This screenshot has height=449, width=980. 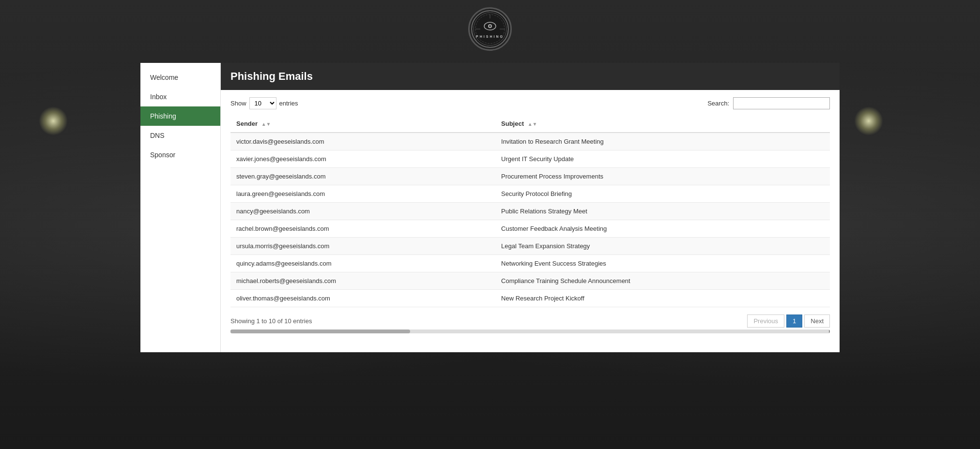 I want to click on table-row: xavier.jones@geeseislands.comUrgent IT S…, so click(x=530, y=159).